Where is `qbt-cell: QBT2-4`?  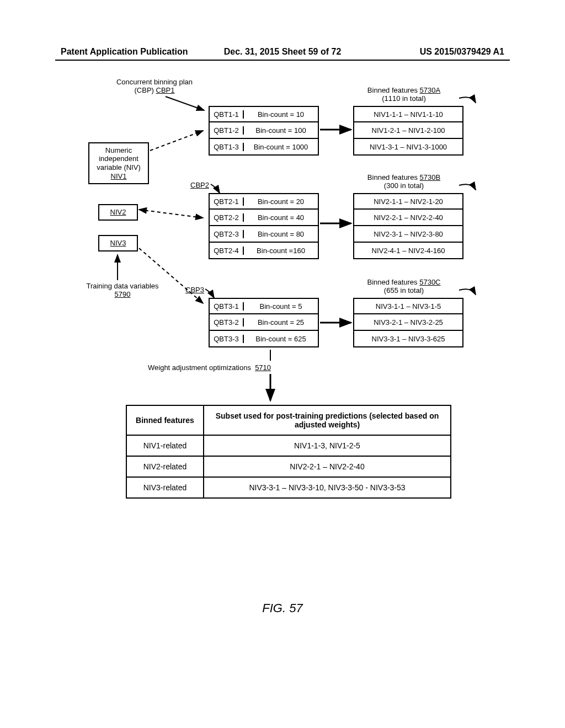 qbt-cell: QBT2-4 is located at coordinates (227, 250).